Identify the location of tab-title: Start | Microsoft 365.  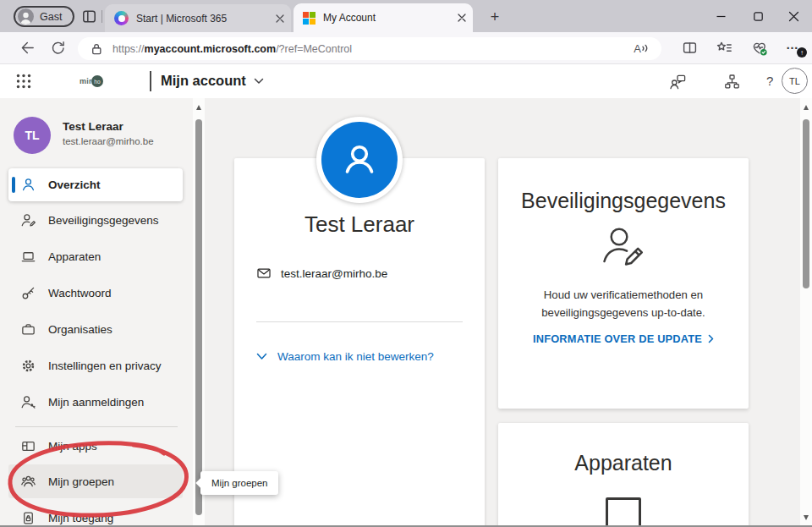
(203, 19).